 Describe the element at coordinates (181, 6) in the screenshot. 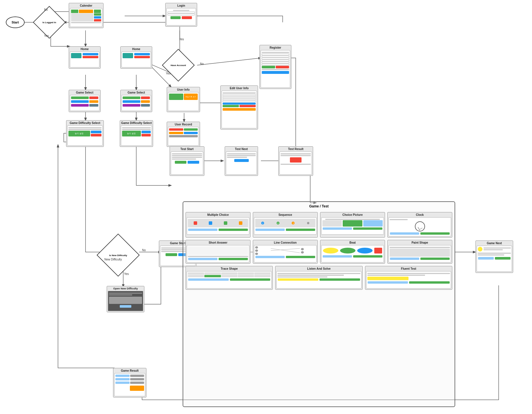

I see `login-title: Login` at that location.